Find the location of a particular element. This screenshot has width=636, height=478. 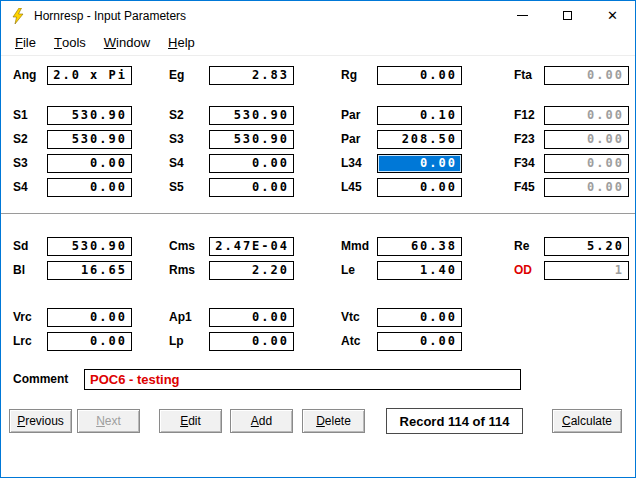

param-label-fta: Fta is located at coordinates (523, 76).